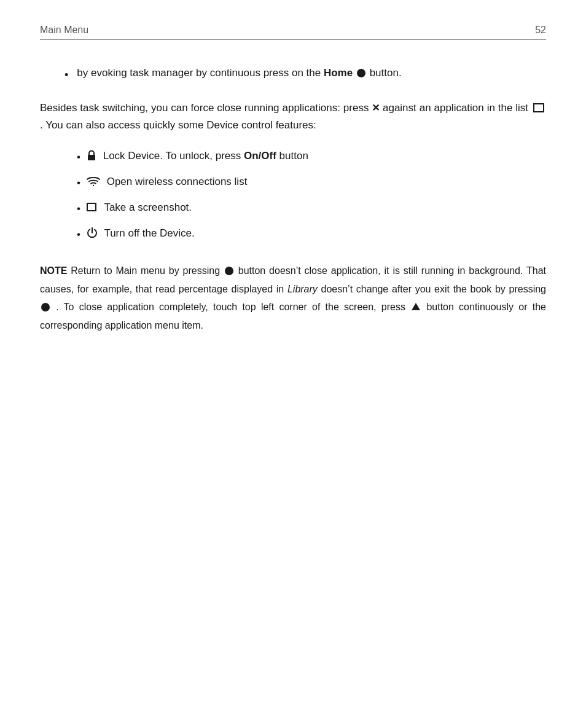 This screenshot has height=728, width=586. What do you see at coordinates (293, 298) in the screenshot?
I see `note-section: NOTE Return to Main menu by pressing but…` at bounding box center [293, 298].